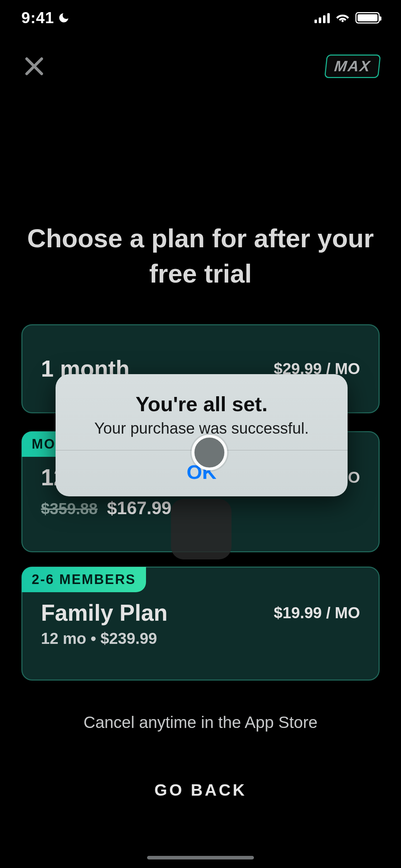  What do you see at coordinates (84, 579) in the screenshot?
I see `members-tag: 2-6 MEMBERS` at bounding box center [84, 579].